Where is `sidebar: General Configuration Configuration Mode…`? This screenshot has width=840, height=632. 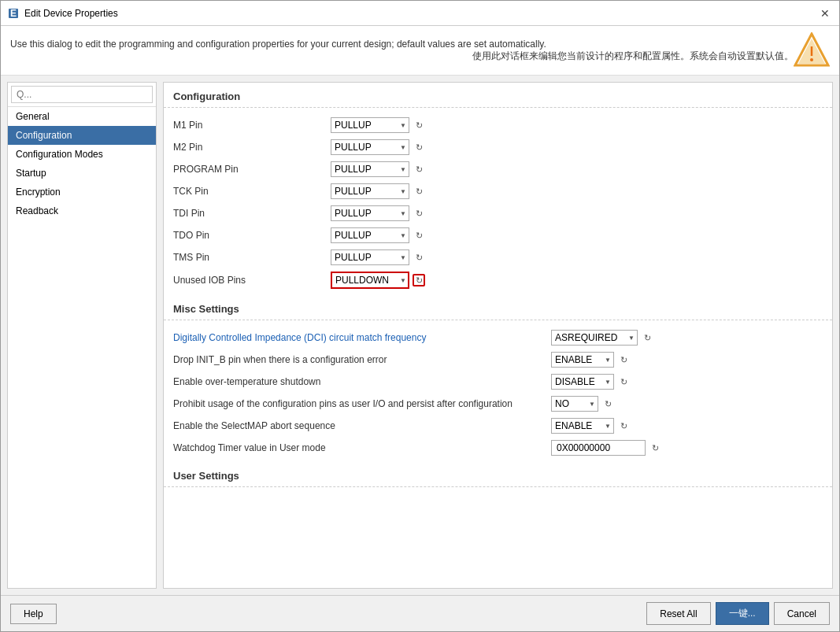
sidebar: General Configuration Configuration Mode… is located at coordinates (82, 335).